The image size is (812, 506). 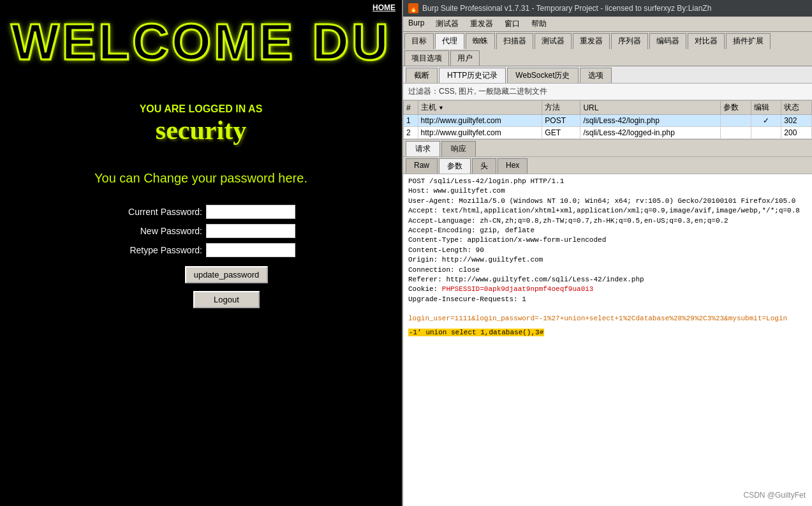 I want to click on new-pwd-label: New Password:, so click(x=154, y=231).